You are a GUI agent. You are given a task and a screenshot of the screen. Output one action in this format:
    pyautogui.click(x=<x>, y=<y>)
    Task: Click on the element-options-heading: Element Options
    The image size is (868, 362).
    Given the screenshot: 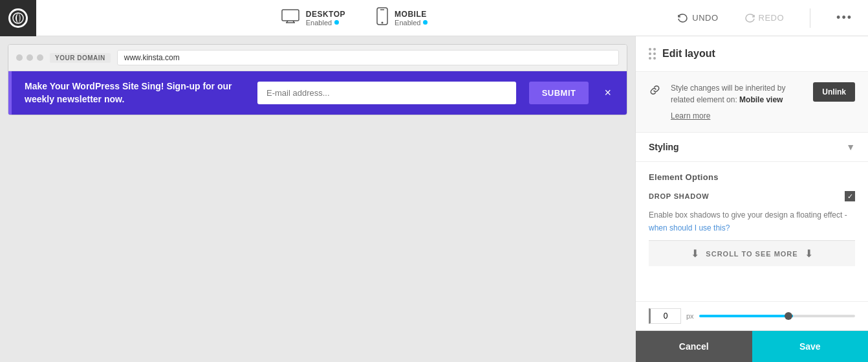 What is the action you would take?
    pyautogui.click(x=752, y=177)
    